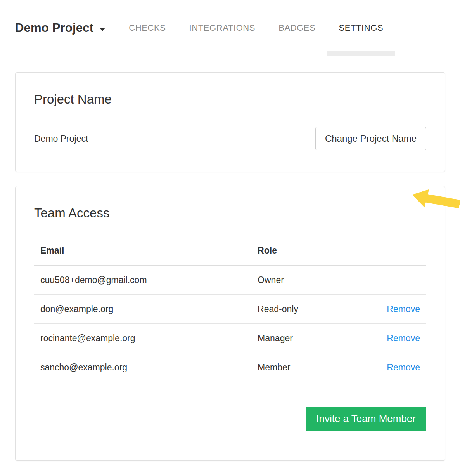 Image resolution: width=460 pixels, height=476 pixels. What do you see at coordinates (230, 339) in the screenshot?
I see `table-row: rocinante@example.org Manager Remove` at bounding box center [230, 339].